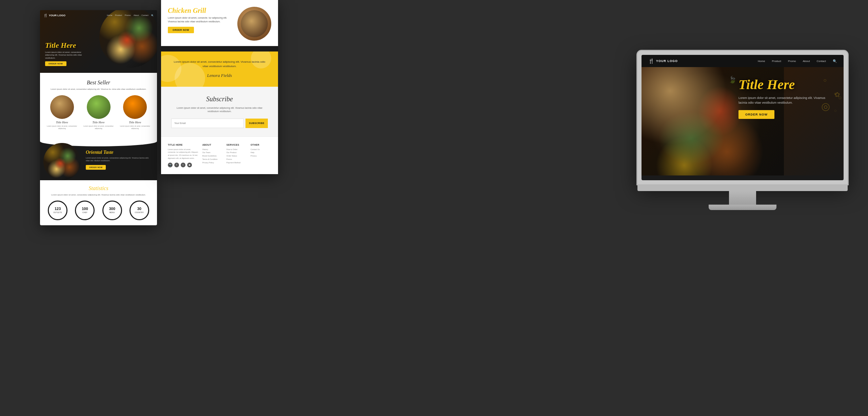  Describe the element at coordinates (220, 110) in the screenshot. I see `mm-subscribe-text: Lorem ipsum dolor sit amet, consectetur …` at that location.